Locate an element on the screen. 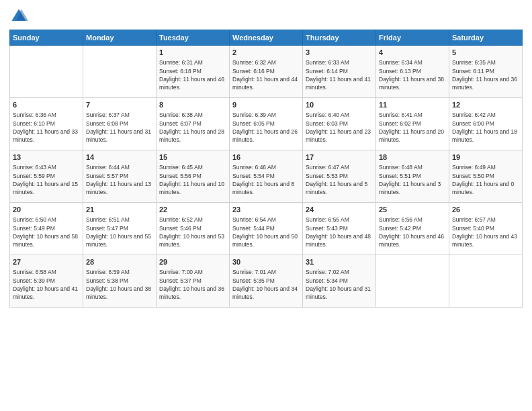 The width and height of the screenshot is (532, 411). day-number: 6 is located at coordinates (46, 105).